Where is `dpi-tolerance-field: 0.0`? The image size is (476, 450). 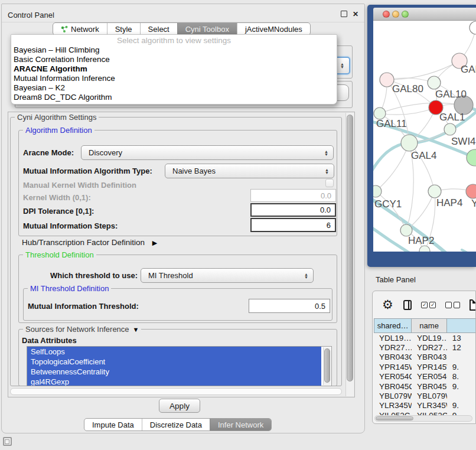
dpi-tolerance-field: 0.0 is located at coordinates (293, 210).